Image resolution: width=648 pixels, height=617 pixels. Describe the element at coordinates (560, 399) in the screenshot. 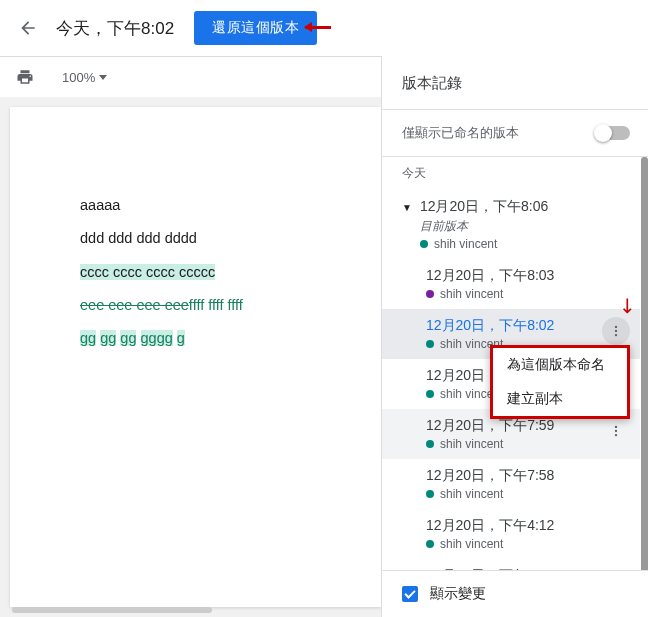

I see `menu-copy: 建立副本` at that location.